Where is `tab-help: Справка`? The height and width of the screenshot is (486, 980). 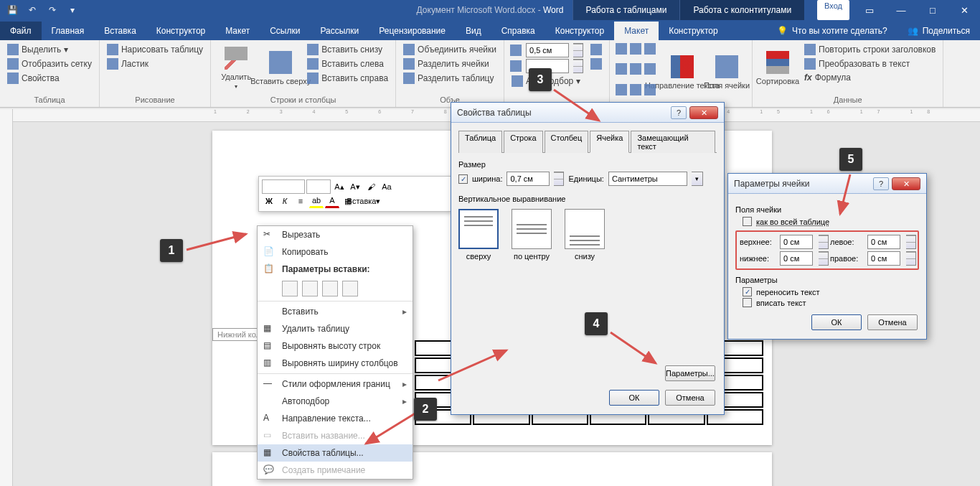
tab-help: Справка is located at coordinates (518, 31).